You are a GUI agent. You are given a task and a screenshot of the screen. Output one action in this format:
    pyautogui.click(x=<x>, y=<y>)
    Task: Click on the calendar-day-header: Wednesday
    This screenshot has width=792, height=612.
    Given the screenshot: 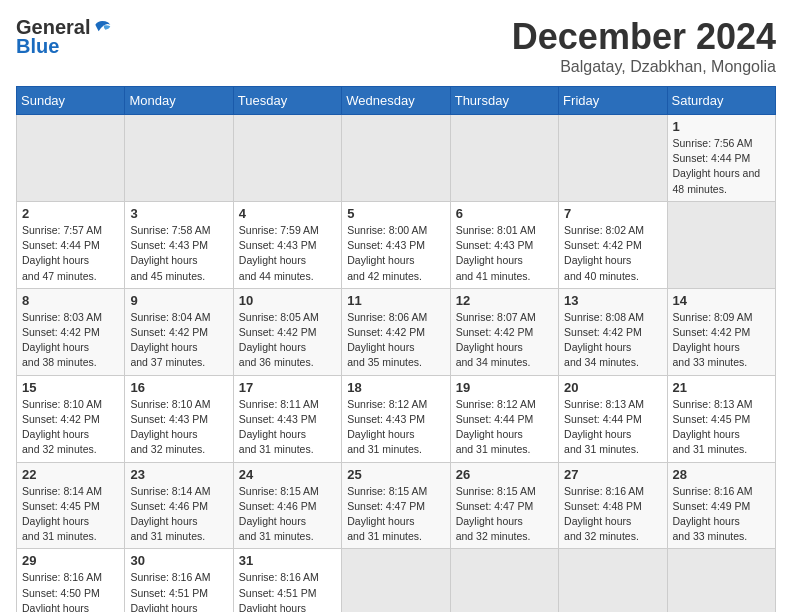 What is the action you would take?
    pyautogui.click(x=396, y=101)
    